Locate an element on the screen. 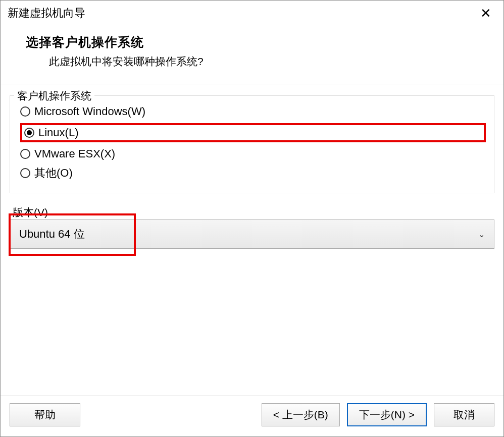  radio-label: 其他(O) is located at coordinates (54, 173).